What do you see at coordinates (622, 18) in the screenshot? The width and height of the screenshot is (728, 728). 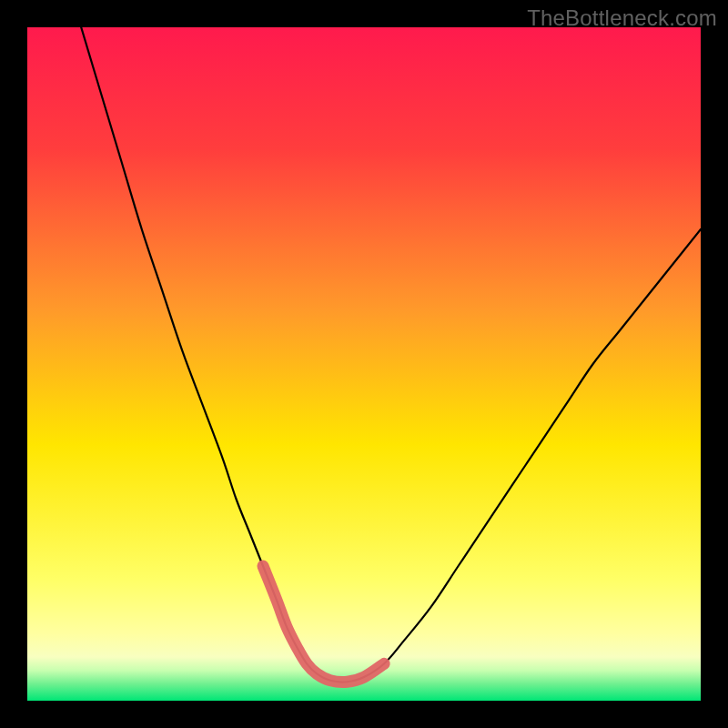 I see `watermark-text: TheBottleneck.com` at bounding box center [622, 18].